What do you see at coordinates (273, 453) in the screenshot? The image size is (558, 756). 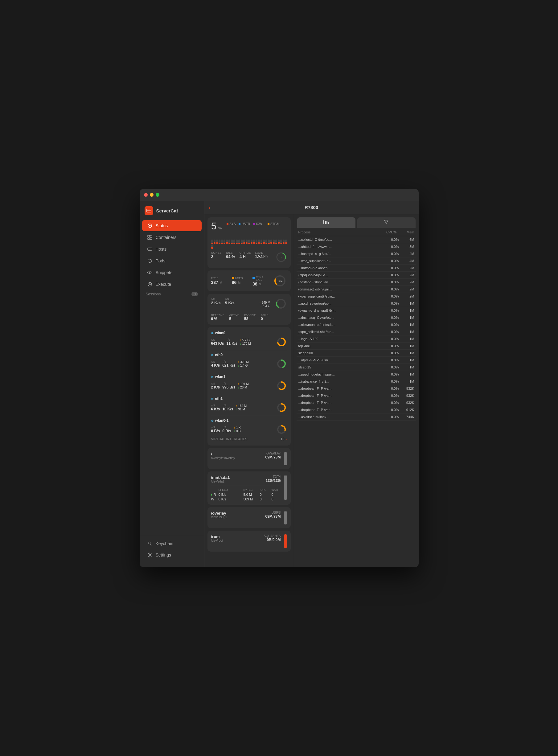 I see `disk-type-root: OVERLAY` at bounding box center [273, 453].